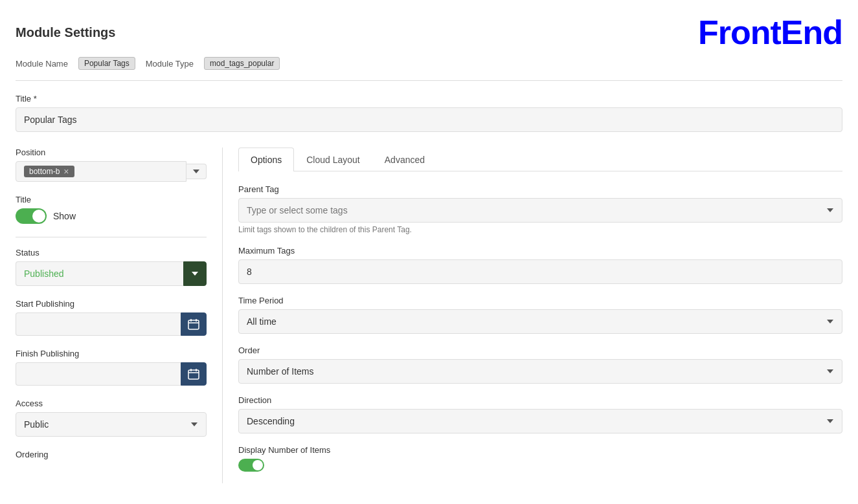  What do you see at coordinates (405, 159) in the screenshot?
I see `tab-advanced: Advanced` at bounding box center [405, 159].